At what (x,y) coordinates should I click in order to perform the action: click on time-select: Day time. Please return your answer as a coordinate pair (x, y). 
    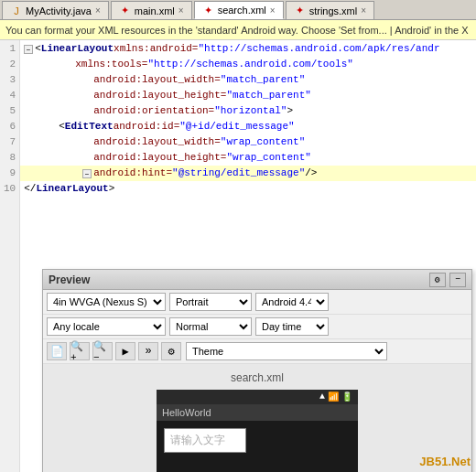
    Looking at the image, I should click on (292, 327).